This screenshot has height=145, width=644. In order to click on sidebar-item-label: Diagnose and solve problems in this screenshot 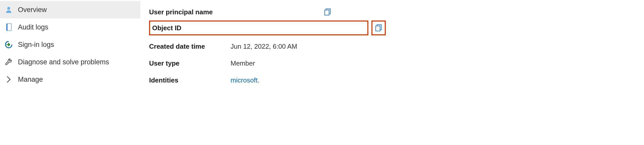, I will do `click(64, 62)`.